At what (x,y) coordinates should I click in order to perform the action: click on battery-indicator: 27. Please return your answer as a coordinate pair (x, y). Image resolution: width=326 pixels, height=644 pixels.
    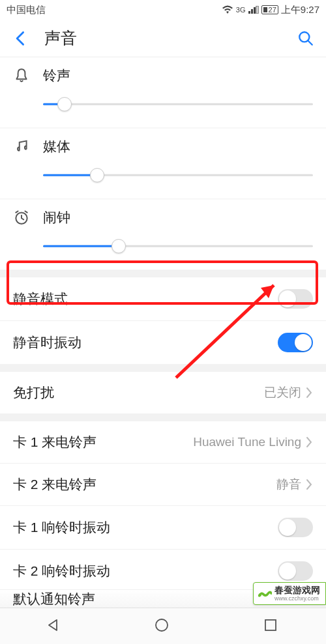
    Looking at the image, I should click on (270, 10).